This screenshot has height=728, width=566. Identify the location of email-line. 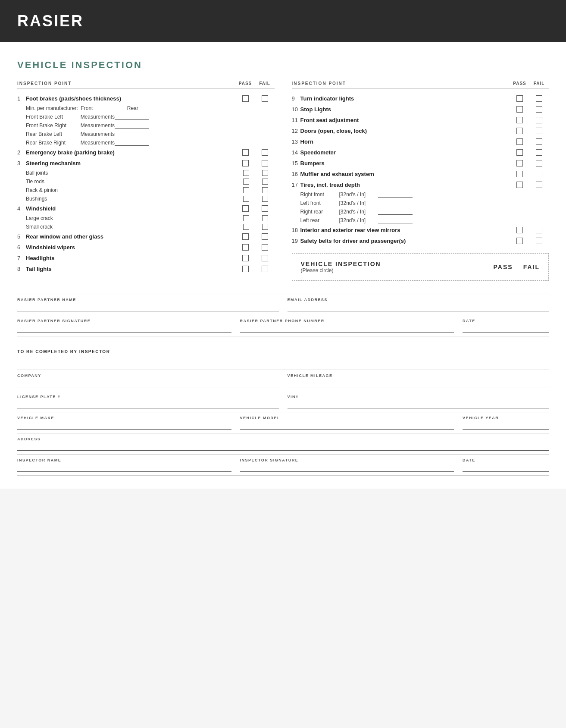
(418, 308).